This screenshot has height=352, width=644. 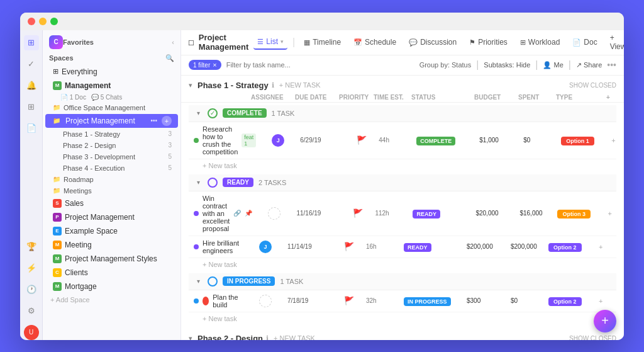 What do you see at coordinates (611, 65) in the screenshot?
I see `more-options-icon: •••` at bounding box center [611, 65].